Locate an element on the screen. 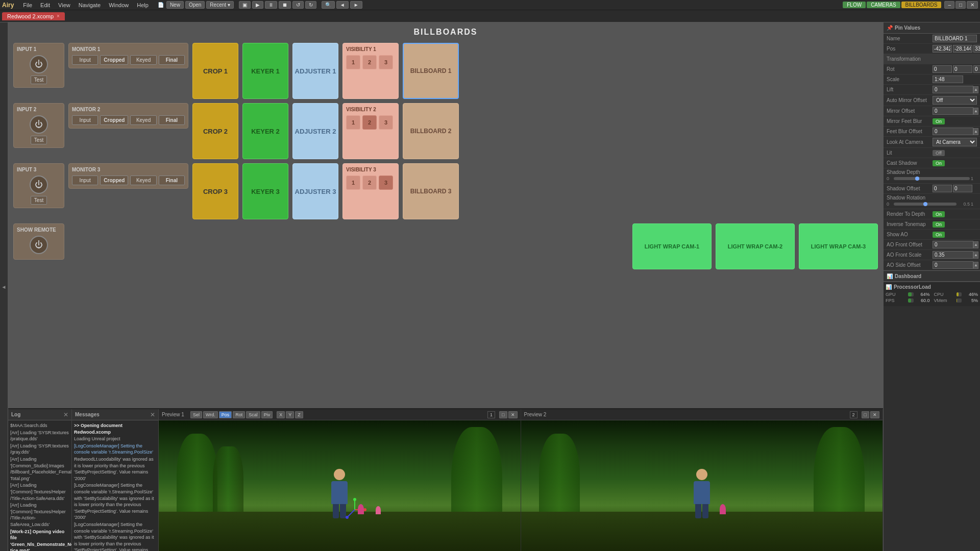  x-btn: X is located at coordinates (281, 415).